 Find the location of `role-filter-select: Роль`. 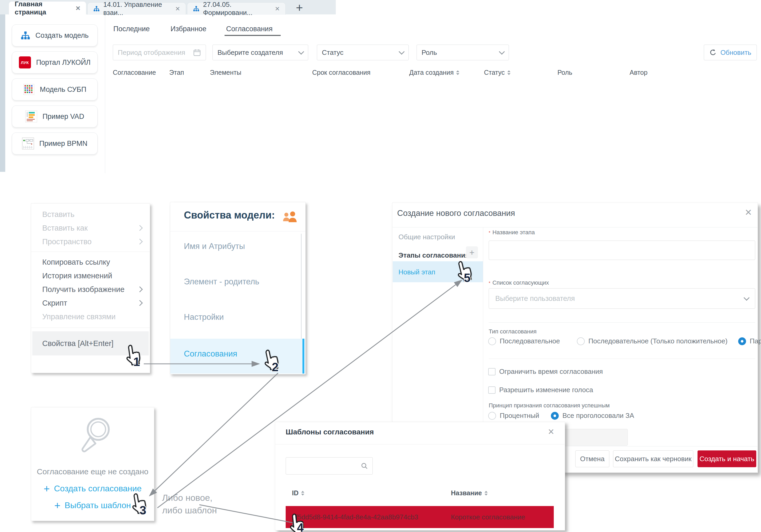

role-filter-select: Роль is located at coordinates (463, 52).